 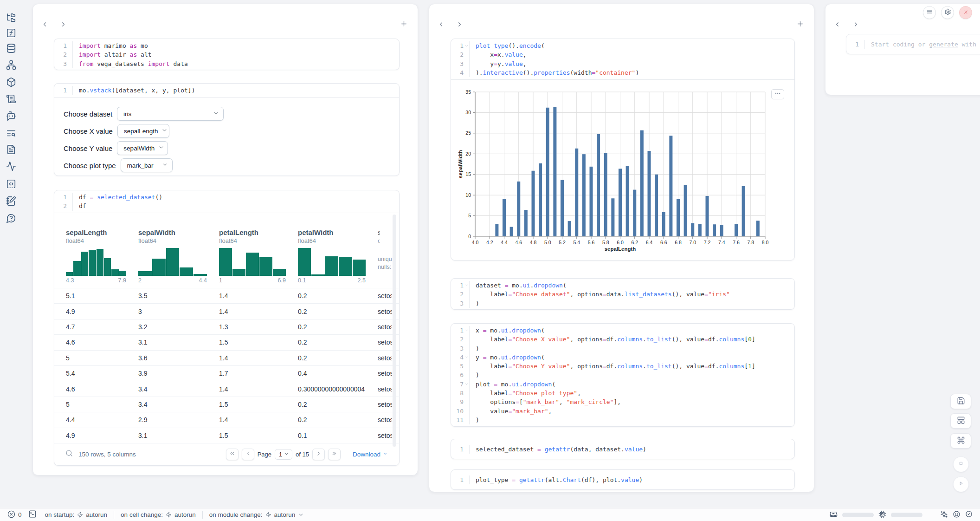 What do you see at coordinates (370, 454) in the screenshot?
I see `download-button: Download` at bounding box center [370, 454].